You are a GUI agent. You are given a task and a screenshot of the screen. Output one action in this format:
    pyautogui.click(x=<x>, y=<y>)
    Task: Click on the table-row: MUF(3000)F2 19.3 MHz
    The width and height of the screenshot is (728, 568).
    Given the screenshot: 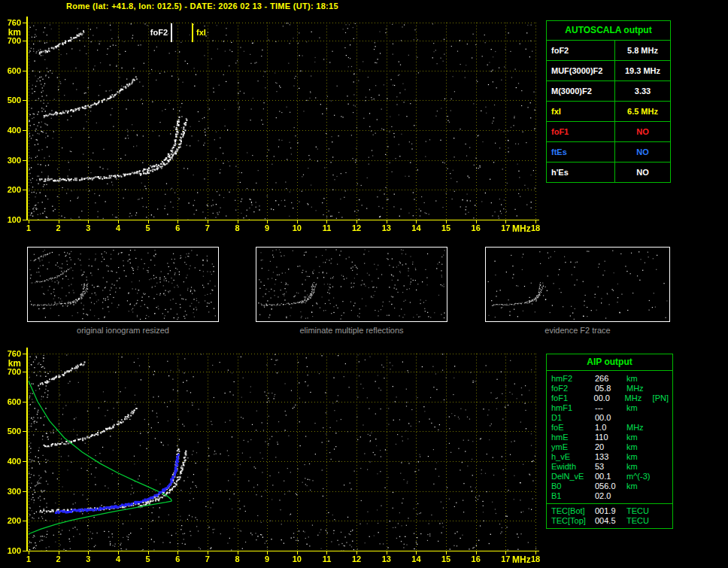 What is the action you would take?
    pyautogui.click(x=608, y=71)
    